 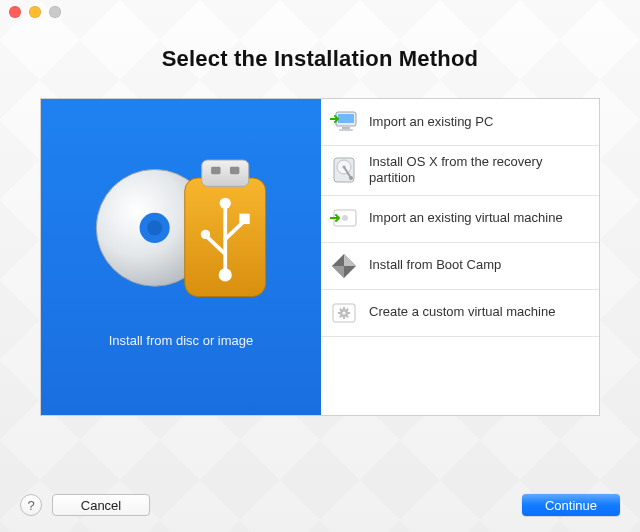 I want to click on option-recovery-partition: Install OS X from the recovery partition, so click(x=460, y=171).